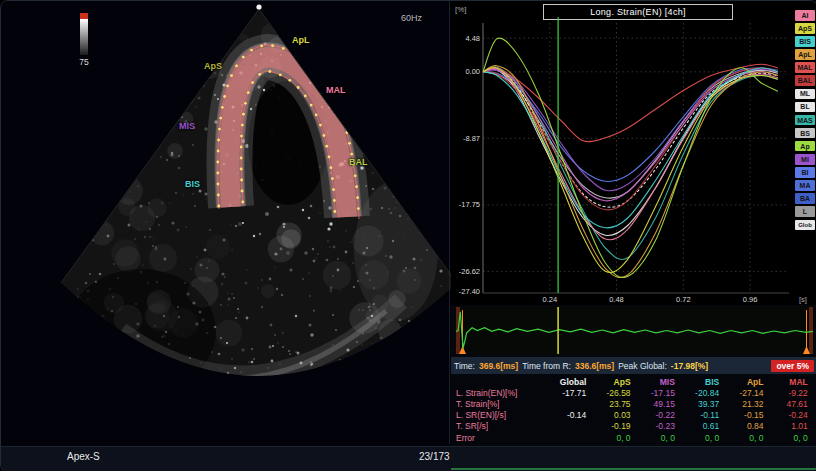 Image resolution: width=816 pixels, height=471 pixels. I want to click on table-cell: -26.58, so click(617, 393).